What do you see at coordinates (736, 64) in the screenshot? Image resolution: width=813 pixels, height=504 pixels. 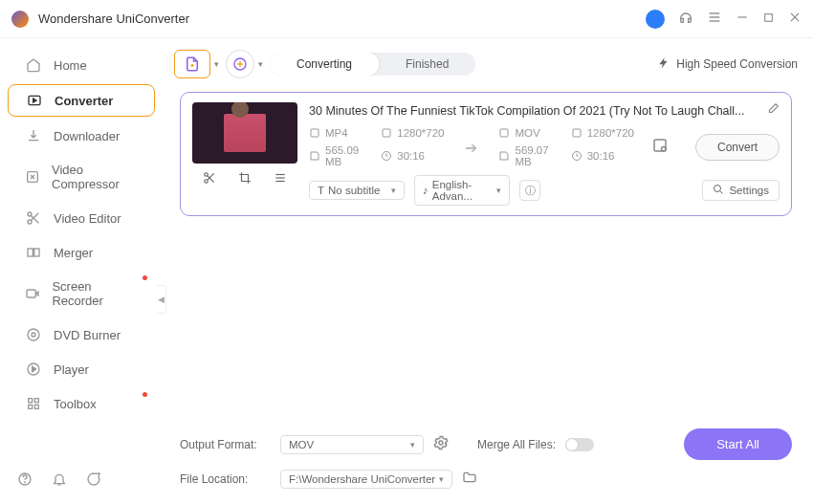 I see `high-speed-label: High Speed Conversion` at bounding box center [736, 64].